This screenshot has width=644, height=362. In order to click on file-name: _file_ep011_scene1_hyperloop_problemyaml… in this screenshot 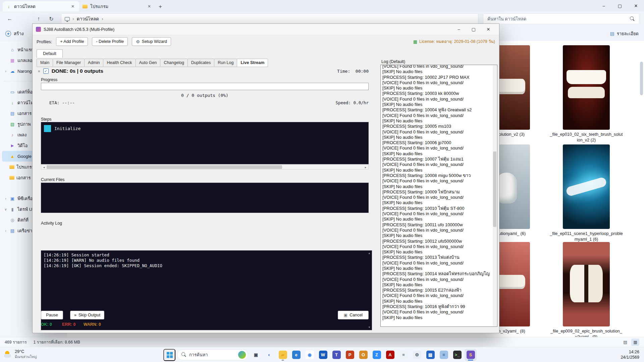, I will do `click(586, 237)`.